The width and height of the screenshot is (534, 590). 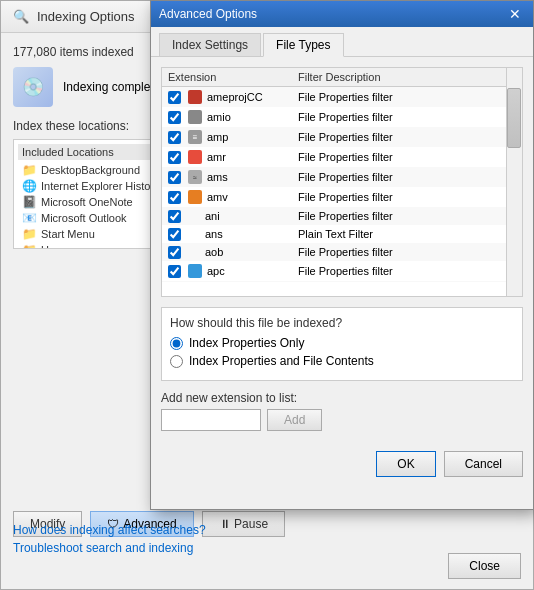 What do you see at coordinates (87, 202) in the screenshot?
I see `location-name: Microsoft OneNote` at bounding box center [87, 202].